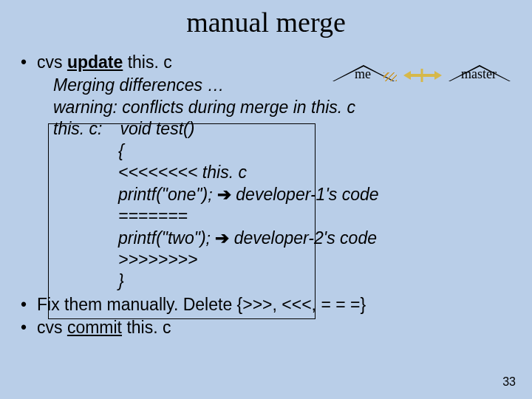 This screenshot has width=532, height=399. What do you see at coordinates (276, 216) in the screenshot?
I see `output-line-7: =======` at bounding box center [276, 216].